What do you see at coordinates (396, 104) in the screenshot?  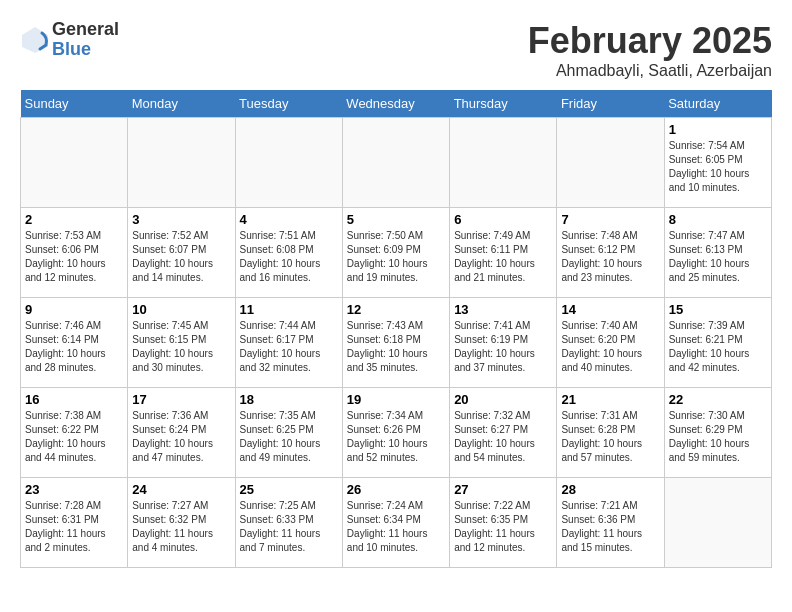 I see `calendar-header-row: SundayMondayTuesdayWednesdayThursdayFrid…` at bounding box center [396, 104].